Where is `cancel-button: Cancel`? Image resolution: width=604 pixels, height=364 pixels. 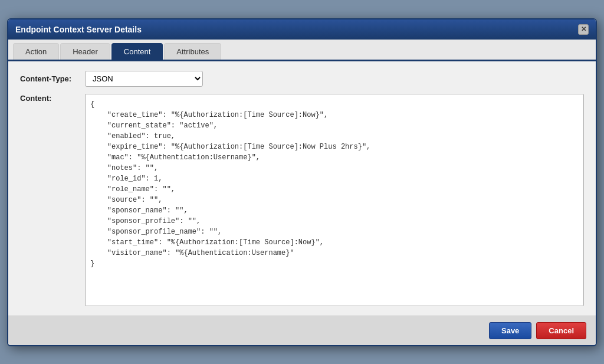
cancel-button: Cancel is located at coordinates (562, 330).